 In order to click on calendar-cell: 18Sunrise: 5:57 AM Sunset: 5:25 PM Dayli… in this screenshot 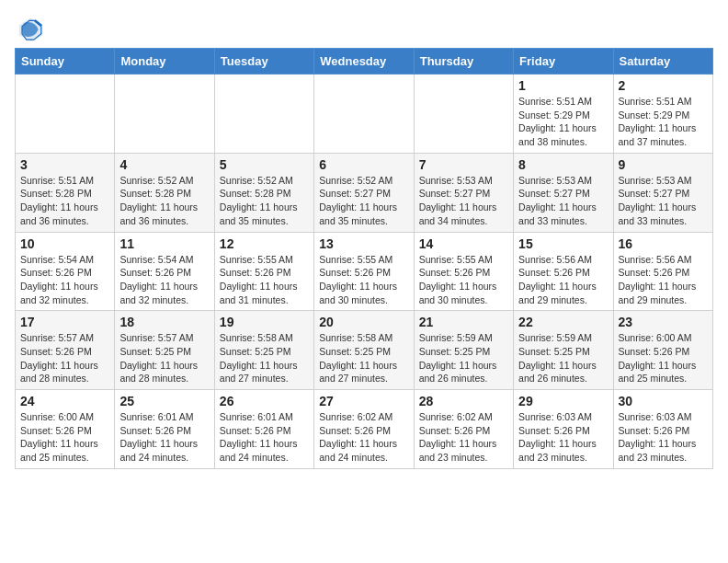, I will do `click(165, 350)`.